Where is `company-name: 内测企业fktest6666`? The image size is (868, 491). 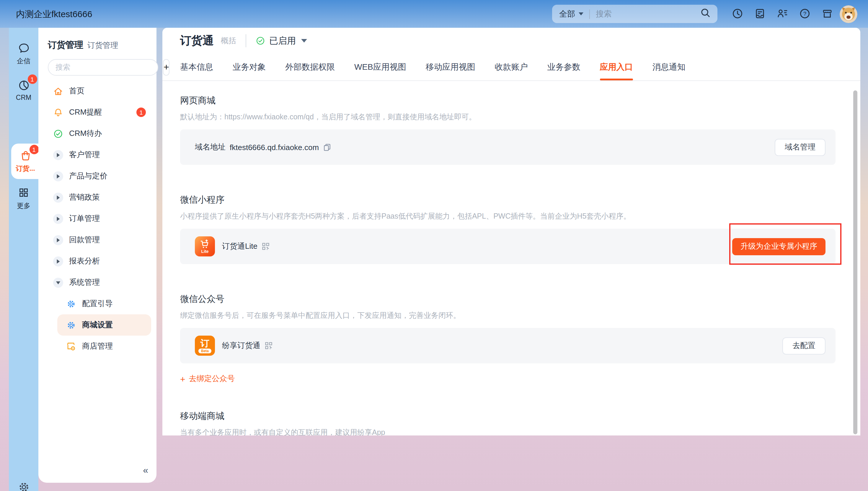 company-name: 内测企业fktest6666 is located at coordinates (54, 15).